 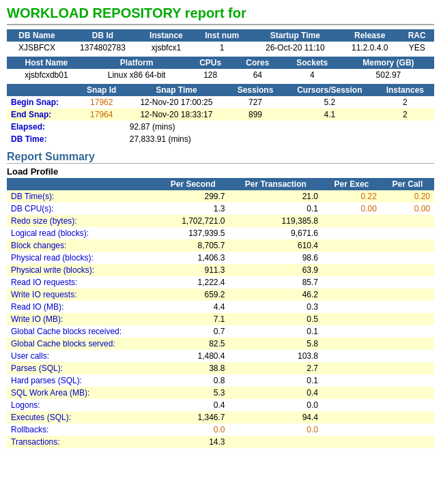 What do you see at coordinates (82, 258) in the screenshot?
I see `load-row-label: Physical read (blocks):` at bounding box center [82, 258].